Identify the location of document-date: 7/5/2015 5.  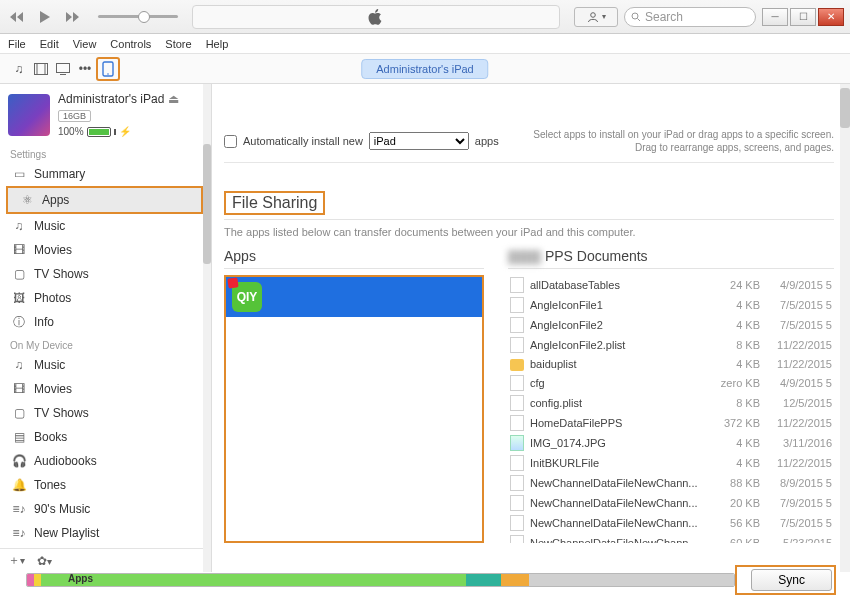
(799, 305).